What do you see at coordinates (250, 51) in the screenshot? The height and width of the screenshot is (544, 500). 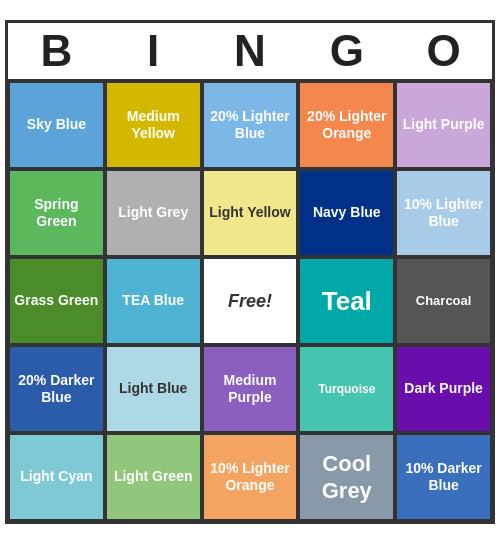 I see `letter-n: N` at bounding box center [250, 51].